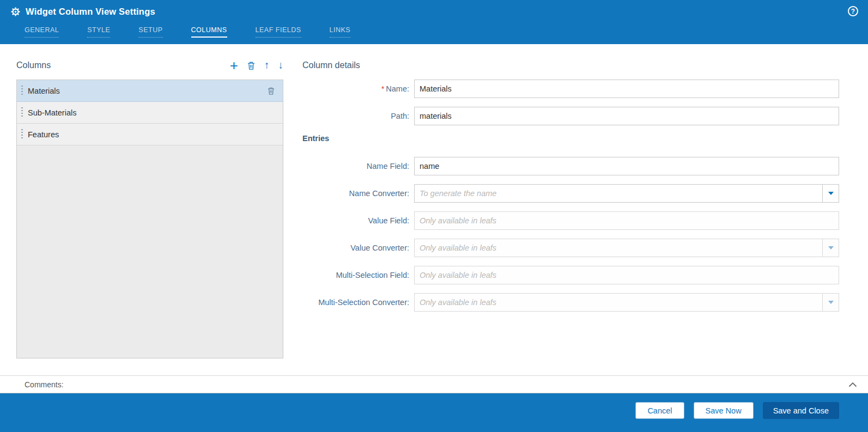 The image size is (868, 432). I want to click on list-item-label: Features, so click(151, 135).